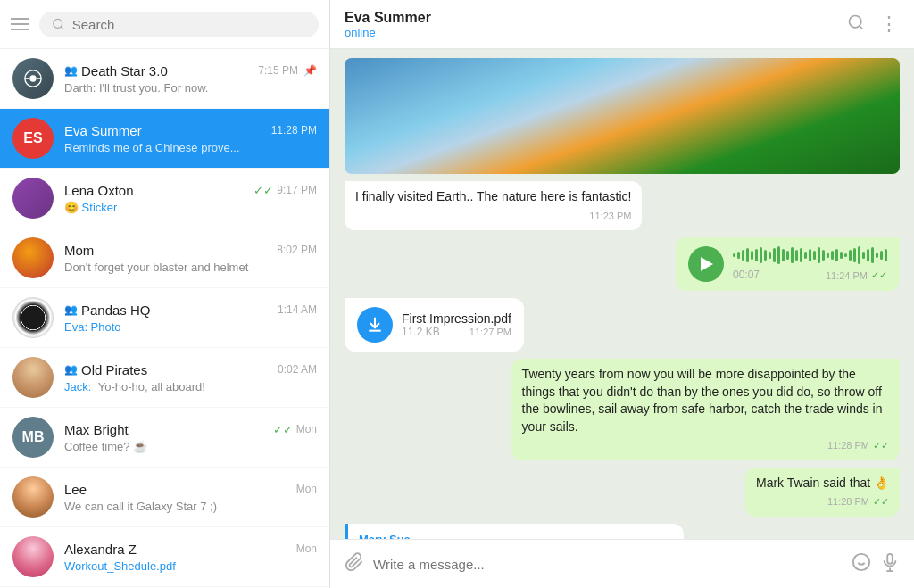  Describe the element at coordinates (846, 276) in the screenshot. I see `message-time: 11:24 PM` at that location.